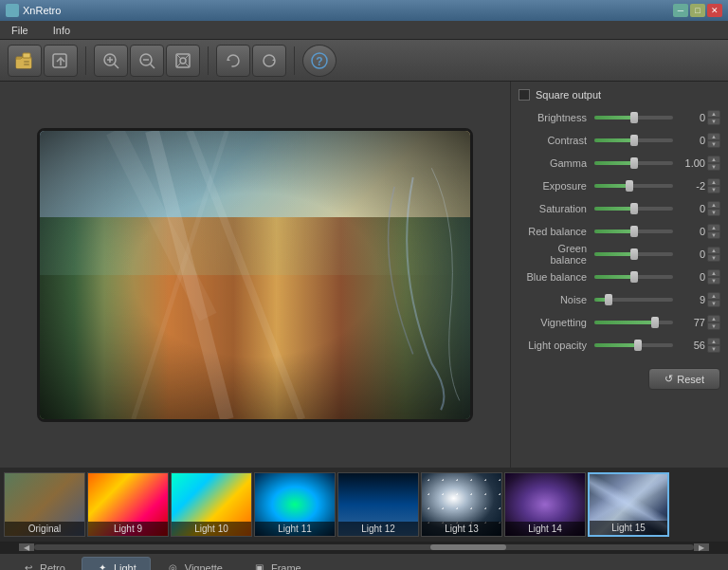  Describe the element at coordinates (556, 345) in the screenshot. I see `slider-label-light_opacity: Light opacity` at that location.